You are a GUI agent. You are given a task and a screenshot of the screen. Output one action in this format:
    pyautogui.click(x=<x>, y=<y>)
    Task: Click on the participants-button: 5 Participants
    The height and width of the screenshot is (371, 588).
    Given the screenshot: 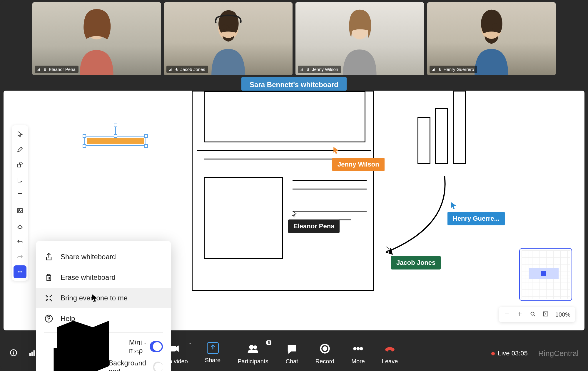 What is the action you would take?
    pyautogui.click(x=253, y=354)
    